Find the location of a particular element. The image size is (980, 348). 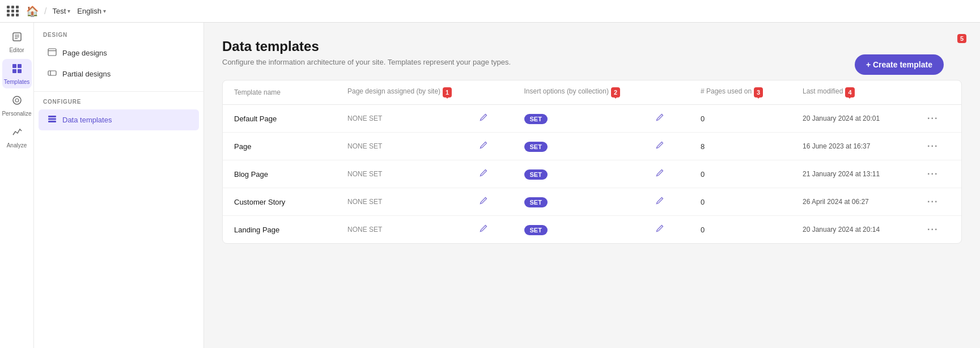

row-pages-used: 8 is located at coordinates (752, 146).